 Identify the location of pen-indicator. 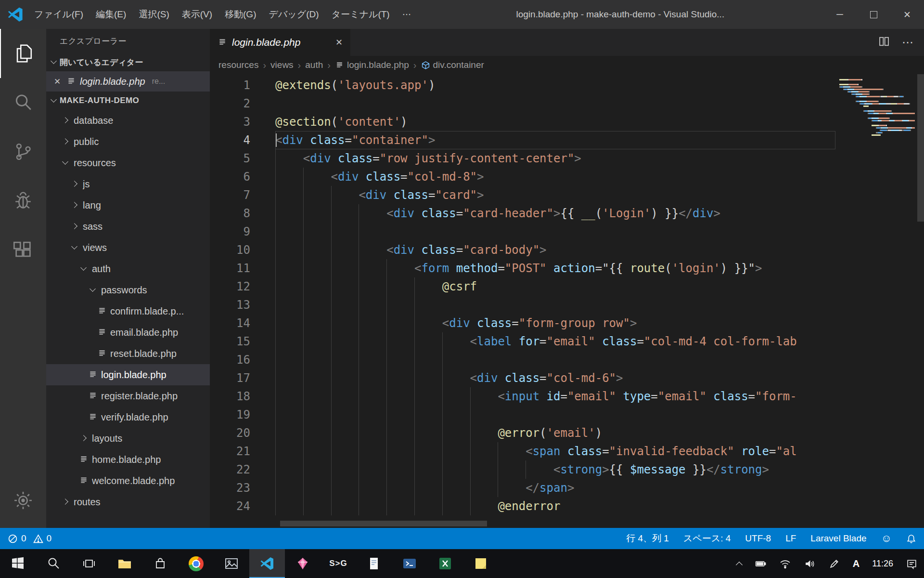
(834, 564).